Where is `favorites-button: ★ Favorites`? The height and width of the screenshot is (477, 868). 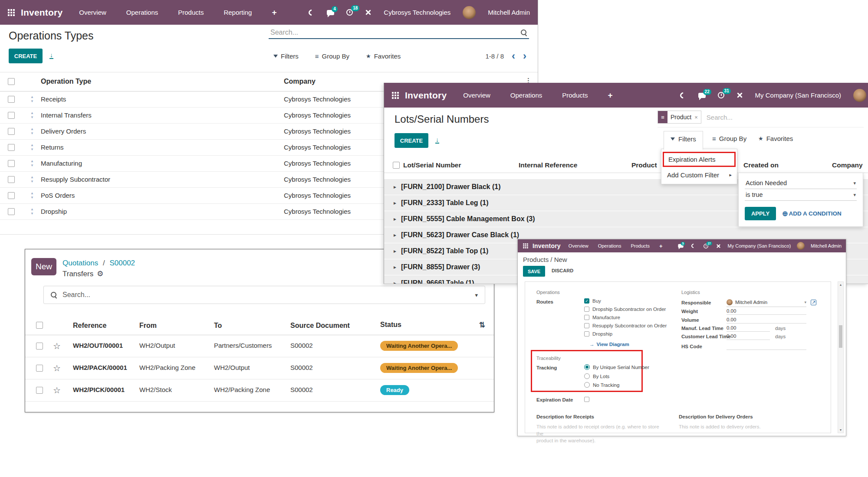 favorites-button: ★ Favorites is located at coordinates (776, 139).